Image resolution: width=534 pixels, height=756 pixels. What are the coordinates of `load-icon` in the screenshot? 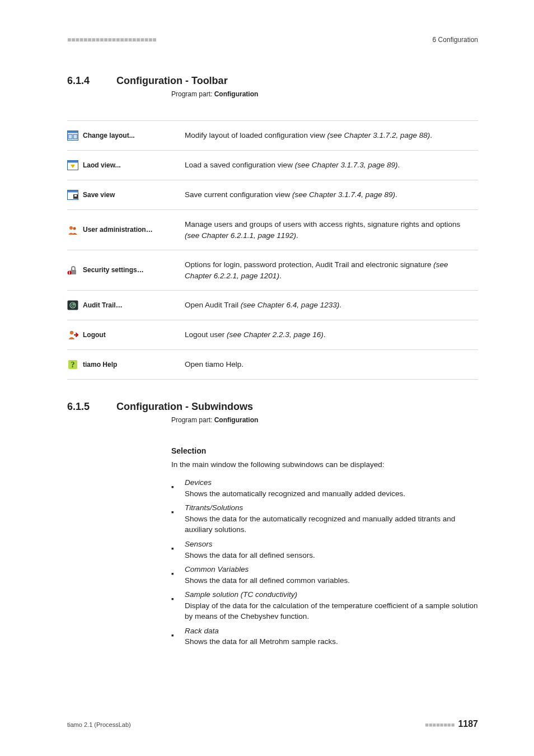 It's located at (73, 165).